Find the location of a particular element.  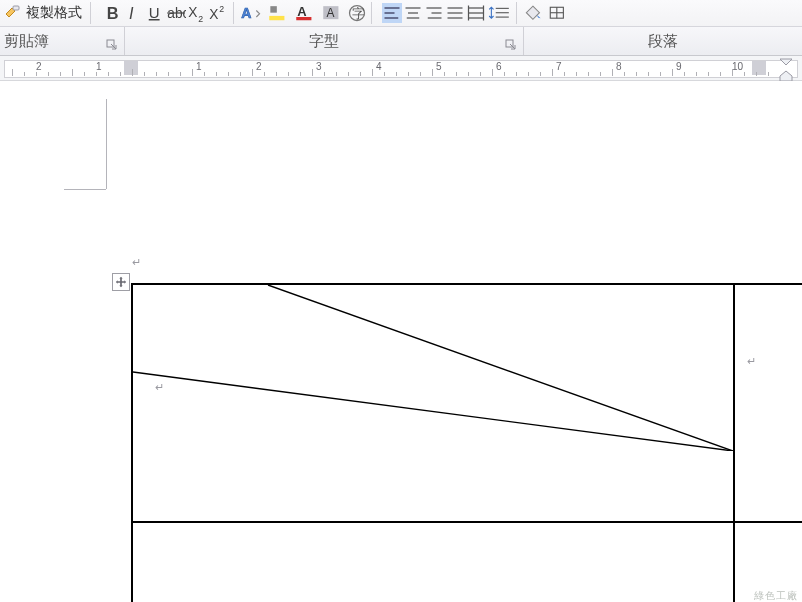

highlight-color-icon is located at coordinates (279, 13).